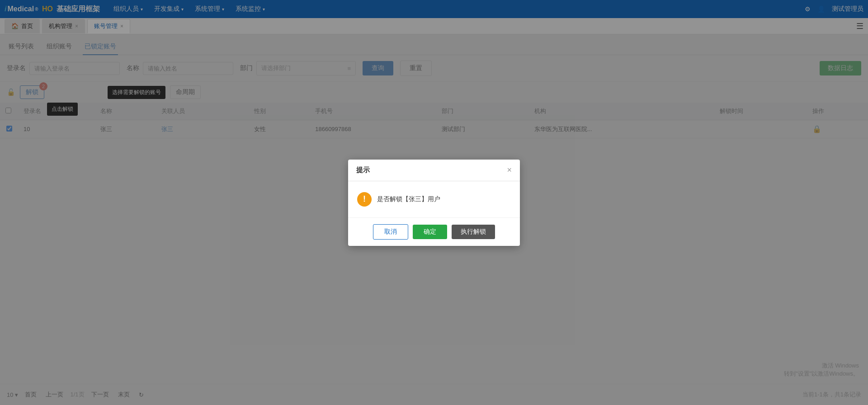  I want to click on dialog-confirm-button: 确定, so click(430, 232).